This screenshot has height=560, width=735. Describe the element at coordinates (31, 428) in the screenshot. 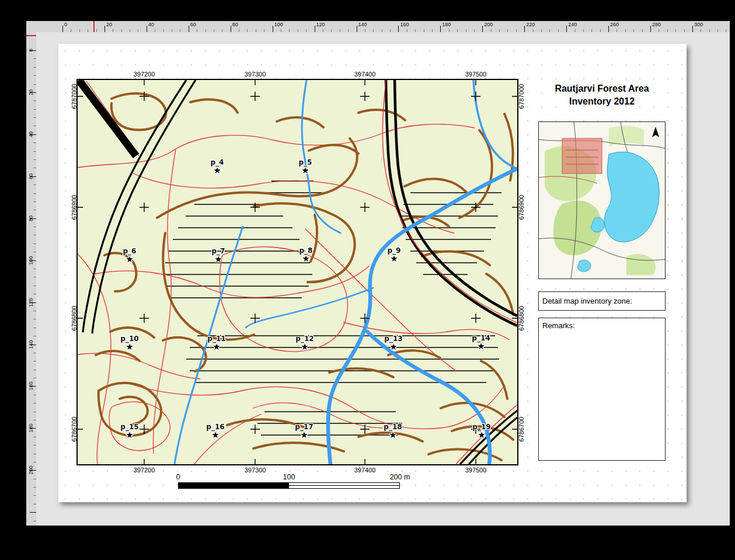

I see `ruler-number: 180` at that location.